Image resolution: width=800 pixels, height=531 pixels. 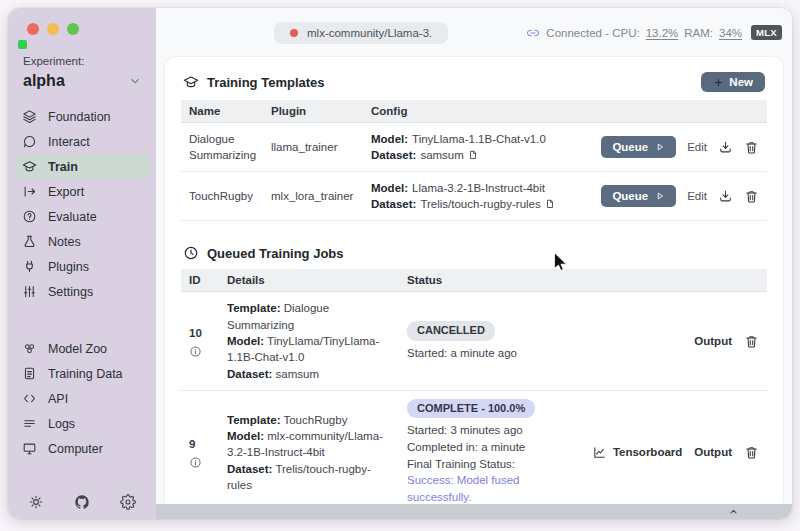 What do you see at coordinates (83, 216) in the screenshot?
I see `sidebar-item-evaluate: Evaluate` at bounding box center [83, 216].